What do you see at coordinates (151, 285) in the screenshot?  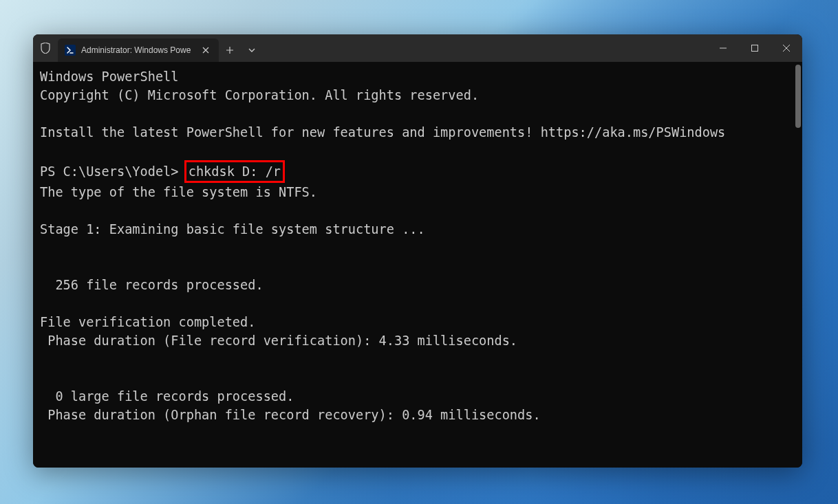 I see `output-line: 256 file records processed.` at bounding box center [151, 285].